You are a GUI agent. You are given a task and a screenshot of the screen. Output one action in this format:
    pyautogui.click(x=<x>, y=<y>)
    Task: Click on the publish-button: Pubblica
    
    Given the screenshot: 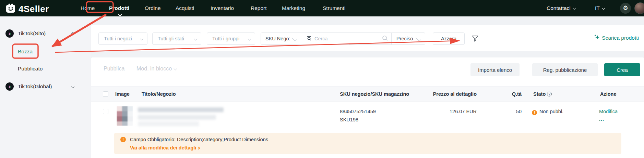 What is the action you would take?
    pyautogui.click(x=114, y=69)
    